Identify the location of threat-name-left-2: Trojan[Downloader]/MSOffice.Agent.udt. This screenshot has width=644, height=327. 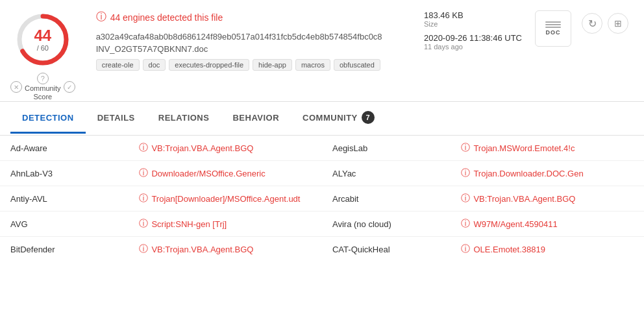
(226, 199).